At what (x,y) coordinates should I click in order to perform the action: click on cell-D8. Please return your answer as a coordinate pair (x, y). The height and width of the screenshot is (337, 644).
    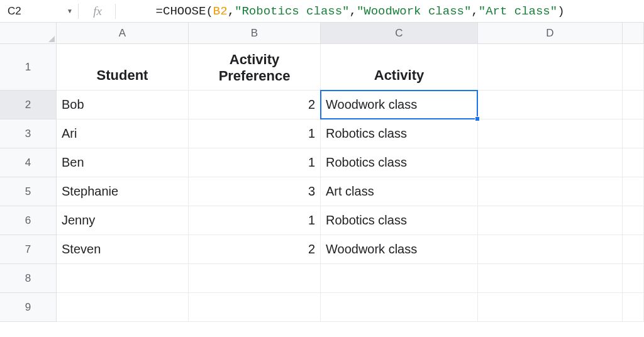
    Looking at the image, I should click on (550, 279).